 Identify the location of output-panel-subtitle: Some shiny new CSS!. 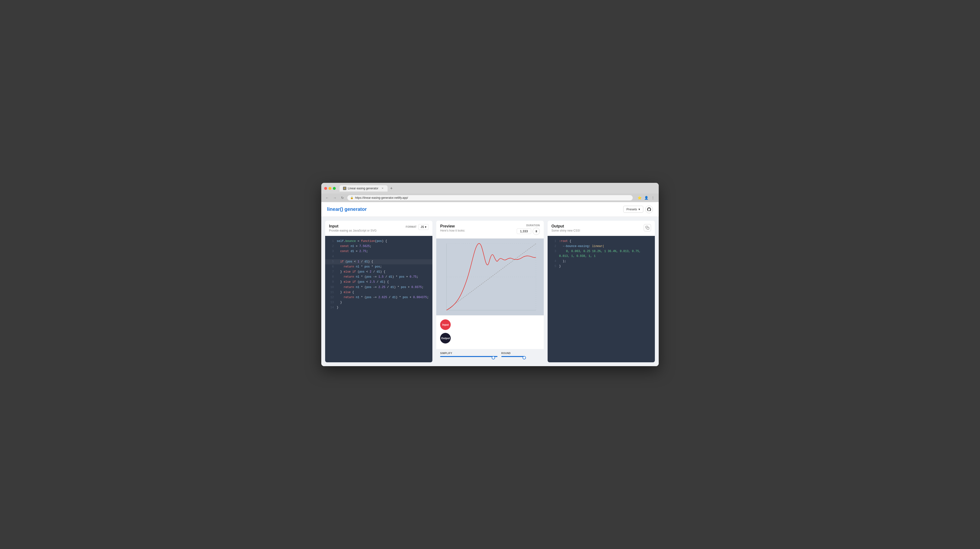
(566, 231).